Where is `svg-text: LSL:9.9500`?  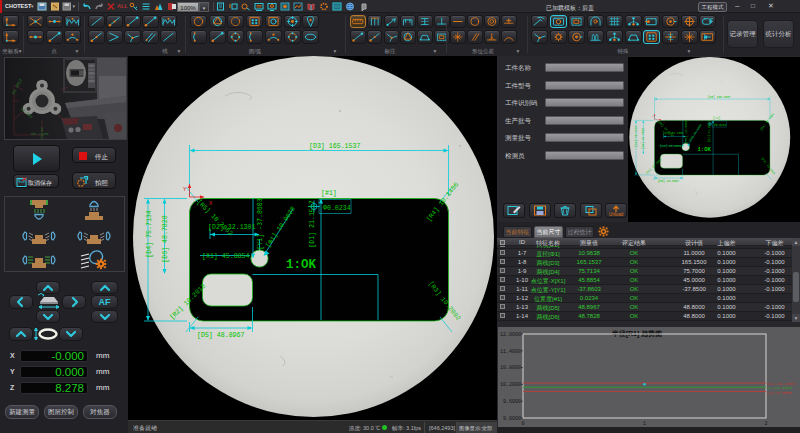
svg-text: LSL:9.9500 is located at coordinates (780, 393).